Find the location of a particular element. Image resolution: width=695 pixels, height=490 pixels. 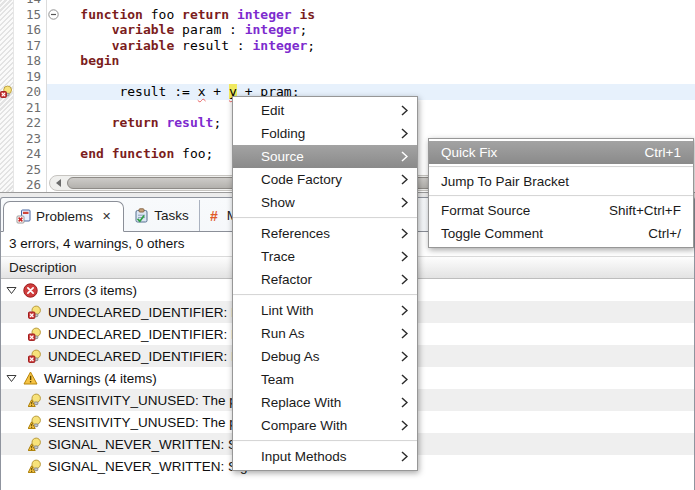

menu-item-code-factory: Code Factory is located at coordinates (325, 180).